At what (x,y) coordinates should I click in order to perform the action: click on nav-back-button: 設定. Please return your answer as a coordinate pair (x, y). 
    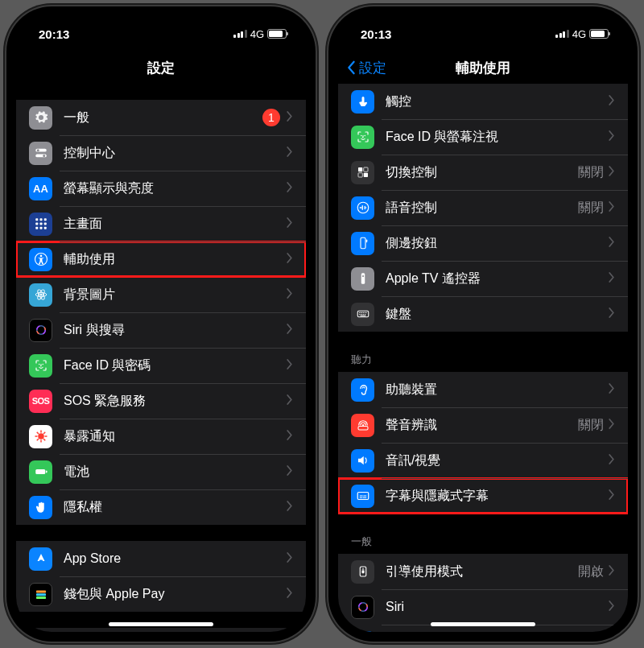
    Looking at the image, I should click on (366, 68).